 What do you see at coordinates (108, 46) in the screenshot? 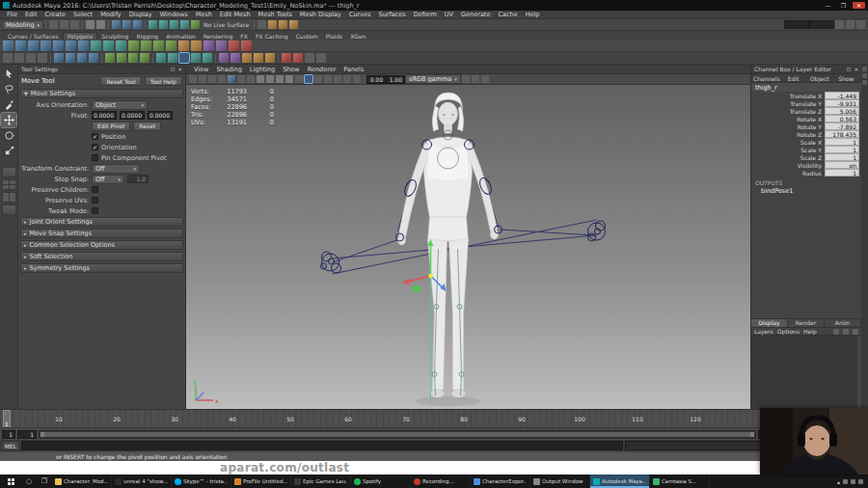
I see `super-ellipse-icon` at bounding box center [108, 46].